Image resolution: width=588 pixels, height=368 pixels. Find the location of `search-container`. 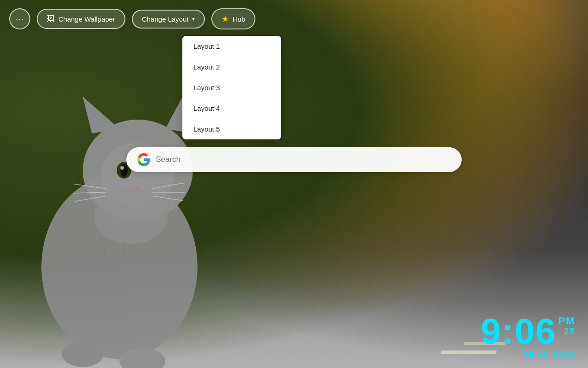

search-container is located at coordinates (294, 160).